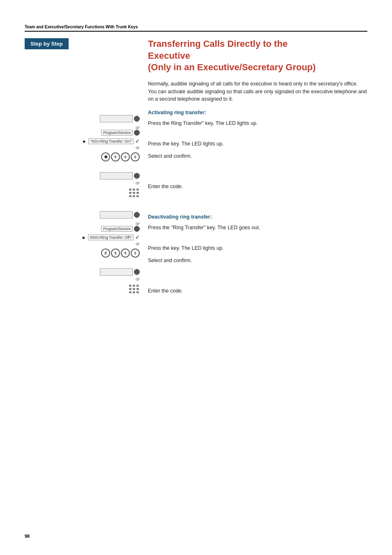  Describe the element at coordinates (137, 141) in the screenshot. I see `act-checkmark: ✓` at that location.